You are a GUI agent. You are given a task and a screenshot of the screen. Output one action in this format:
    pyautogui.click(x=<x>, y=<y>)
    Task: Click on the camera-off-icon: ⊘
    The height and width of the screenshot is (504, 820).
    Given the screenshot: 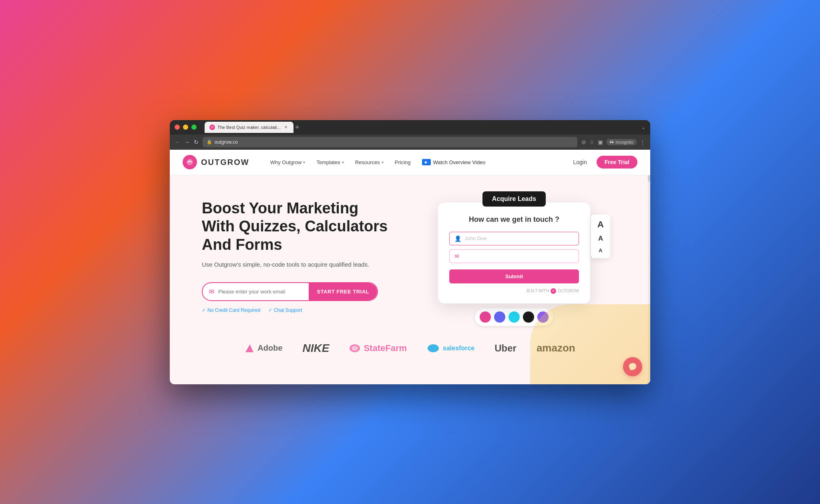 What is the action you would take?
    pyautogui.click(x=584, y=142)
    